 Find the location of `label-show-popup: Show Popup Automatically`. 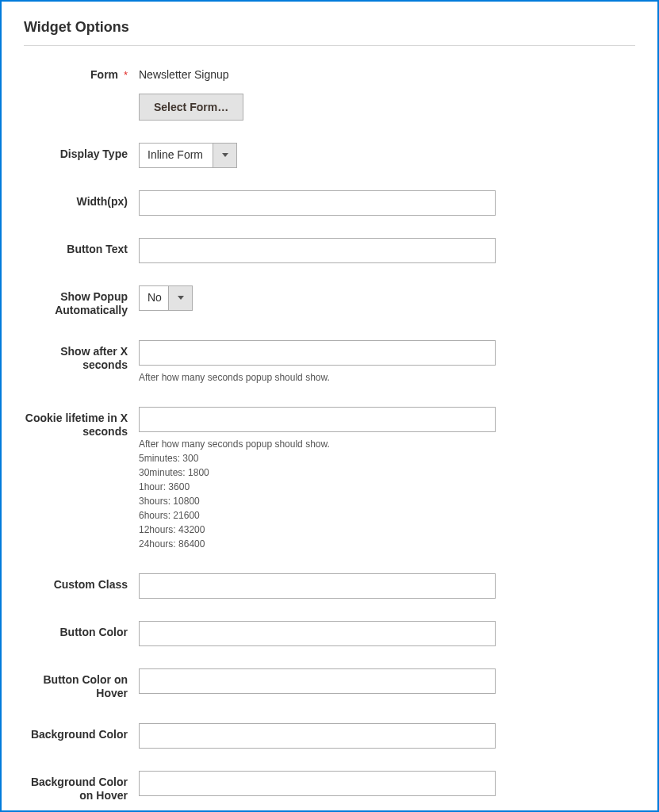

label-show-popup: Show Popup Automatically is located at coordinates (81, 301).